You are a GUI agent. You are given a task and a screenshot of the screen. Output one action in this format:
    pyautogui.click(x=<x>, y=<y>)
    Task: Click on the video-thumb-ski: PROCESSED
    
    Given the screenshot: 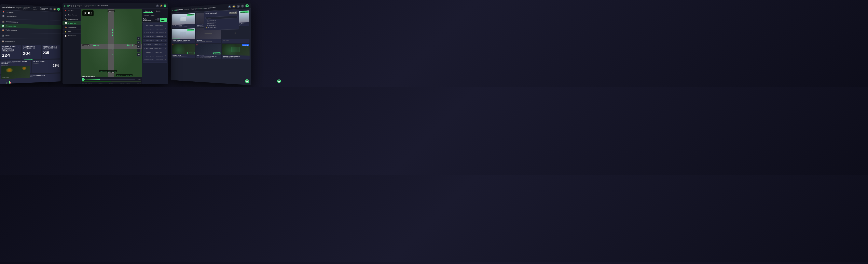 What is the action you would take?
    pyautogui.click(x=183, y=19)
    